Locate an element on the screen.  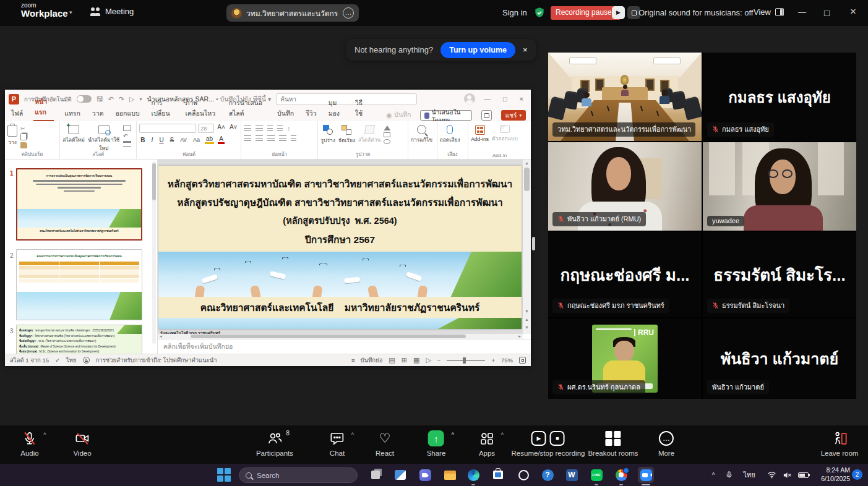
tab-insert: แทรก is located at coordinates (72, 114).